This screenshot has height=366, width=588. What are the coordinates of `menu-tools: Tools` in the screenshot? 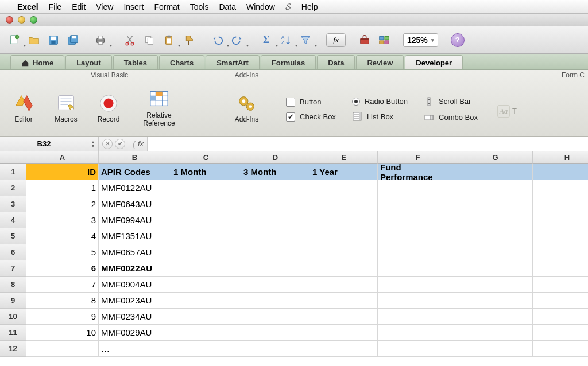 It's located at (200, 7).